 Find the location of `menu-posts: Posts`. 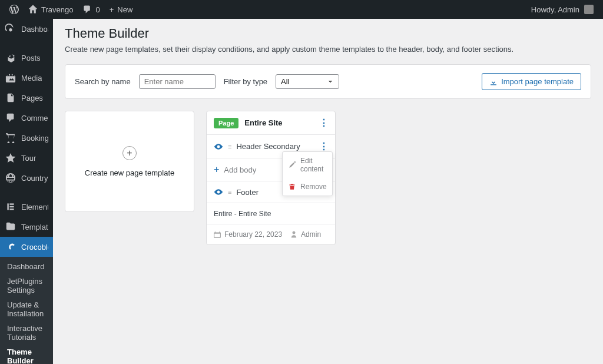

menu-posts: Posts is located at coordinates (26, 58).